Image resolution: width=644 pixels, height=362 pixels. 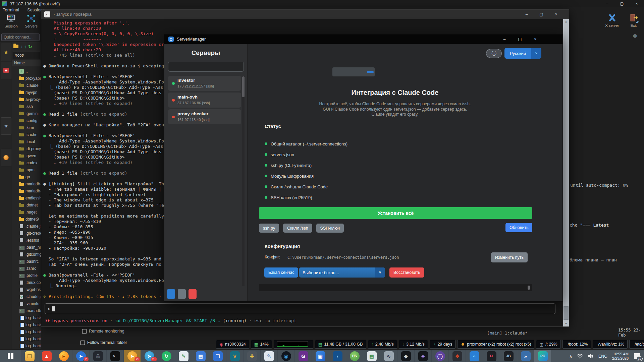 What do you see at coordinates (423, 356) in the screenshot?
I see `taskbar-icon-visual-studio: ◈` at bounding box center [423, 356].